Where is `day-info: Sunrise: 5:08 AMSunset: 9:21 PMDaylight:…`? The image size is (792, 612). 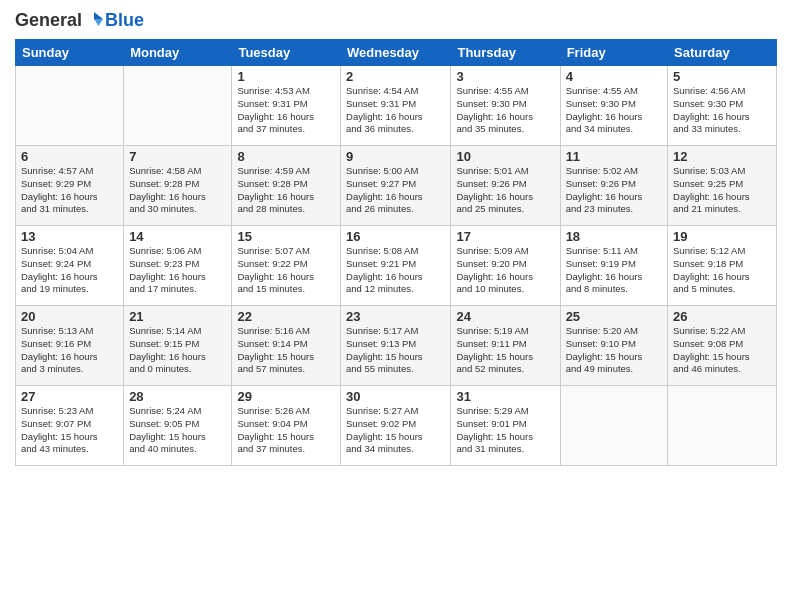
day-info: Sunrise: 5:08 AMSunset: 9:21 PMDaylight:… is located at coordinates (396, 270).